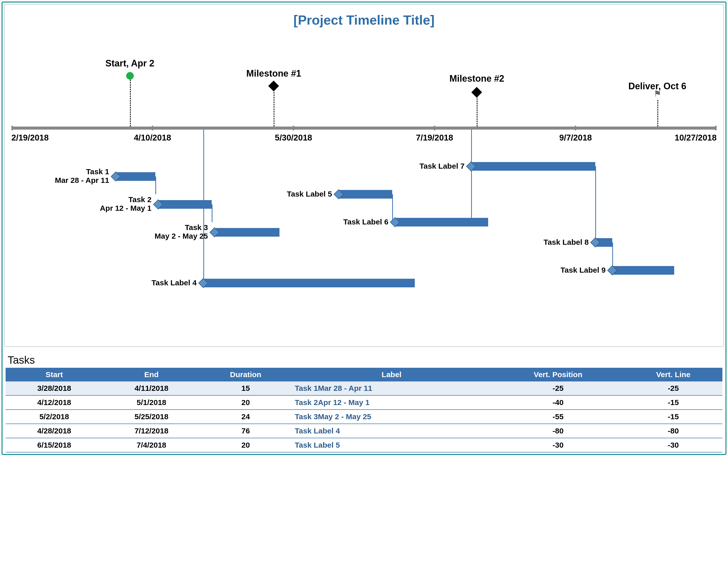 The image size is (728, 561). I want to click on axis-tick-label: 5/30/2018, so click(294, 138).